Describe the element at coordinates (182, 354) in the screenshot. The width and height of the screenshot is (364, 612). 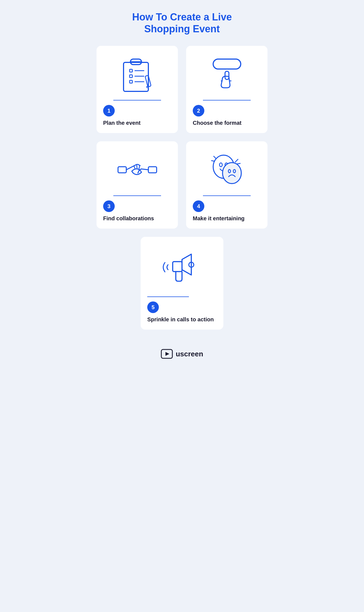
I see `brand-footer: uscreen` at that location.